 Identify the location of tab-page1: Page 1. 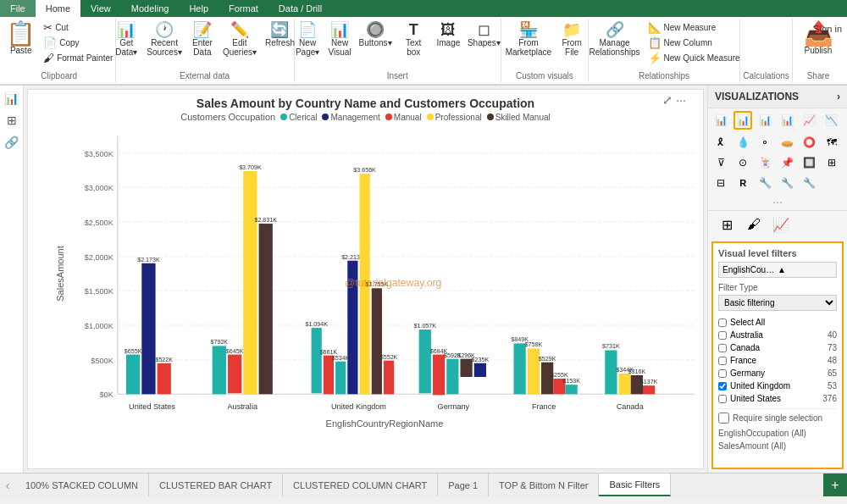
(463, 485).